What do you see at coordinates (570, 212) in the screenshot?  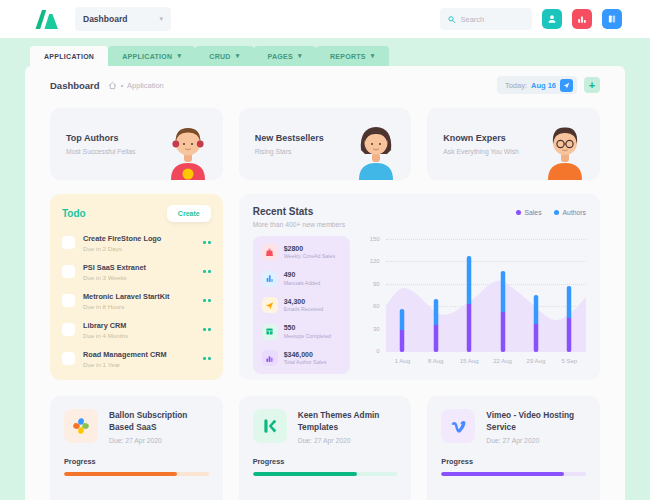 I see `legend-authors: Authors` at bounding box center [570, 212].